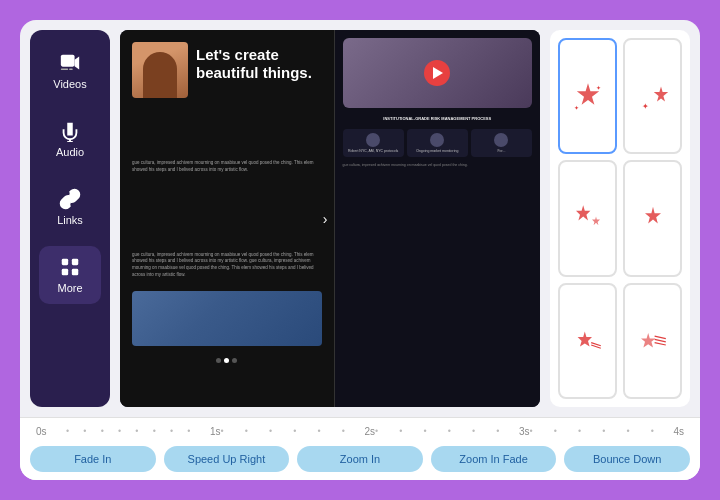  Describe the element at coordinates (494, 459) in the screenshot. I see `zoom-in-fade-button: Zoom In Fade` at that location.